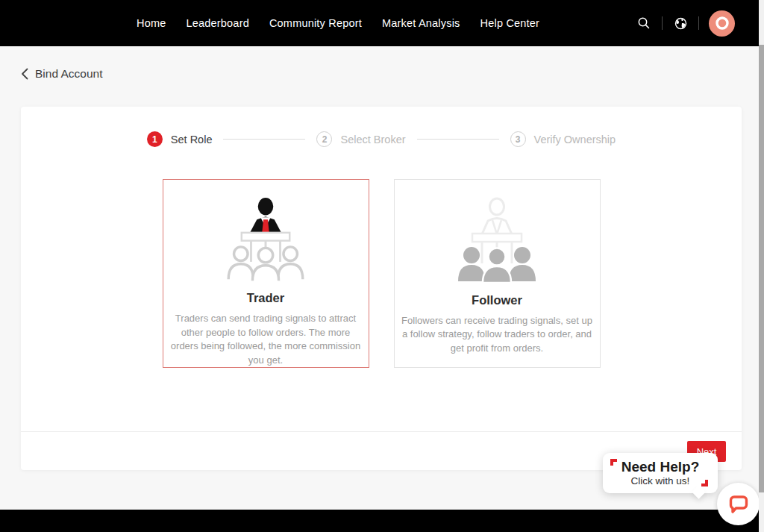  I want to click on scrollbar-track, so click(761, 266).